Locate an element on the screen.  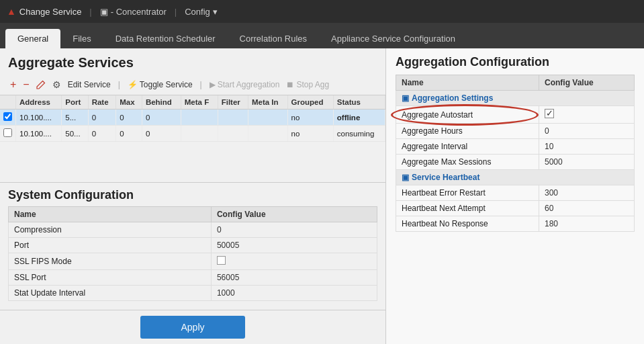
col-filter: Filter is located at coordinates (232, 102).